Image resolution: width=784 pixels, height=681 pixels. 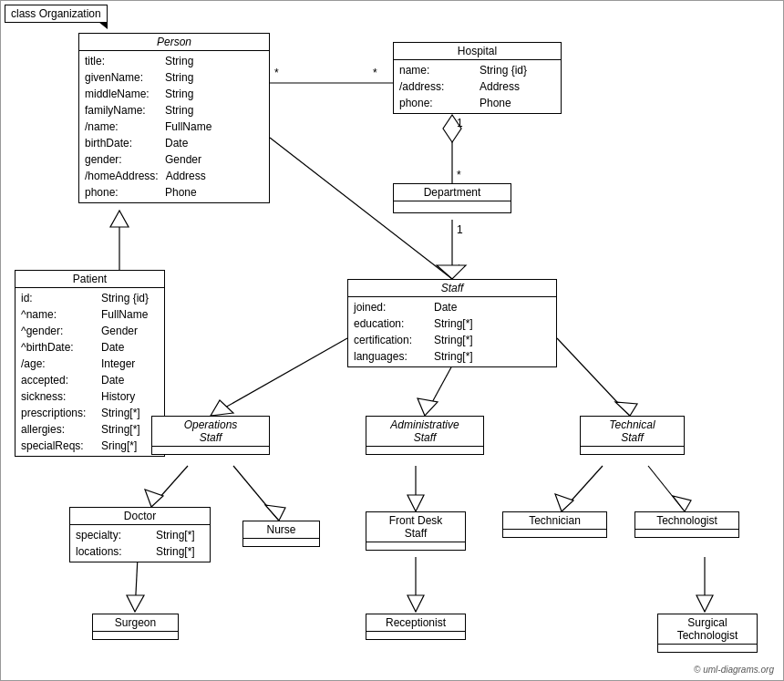 What do you see at coordinates (425, 432) in the screenshot?
I see `class-admin-header: AdministrativeStaff` at bounding box center [425, 432].